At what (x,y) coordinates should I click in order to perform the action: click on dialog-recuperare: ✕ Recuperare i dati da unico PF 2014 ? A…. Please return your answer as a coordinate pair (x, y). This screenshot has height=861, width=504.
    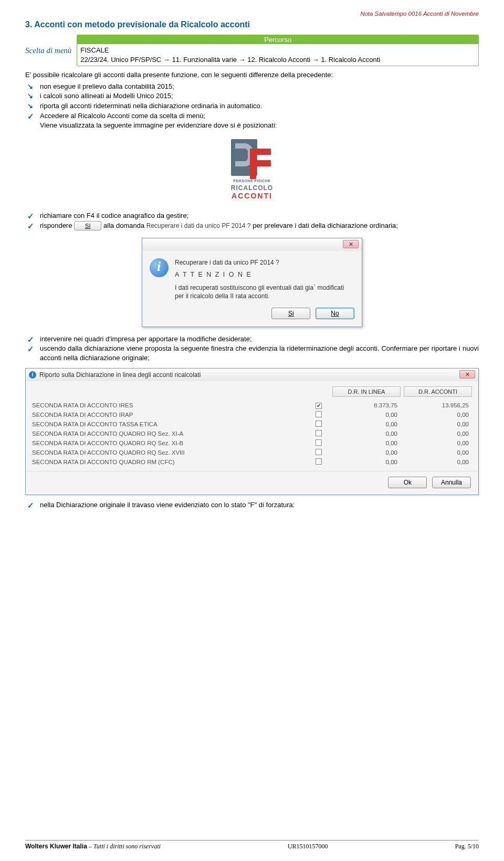
    Looking at the image, I should click on (252, 282).